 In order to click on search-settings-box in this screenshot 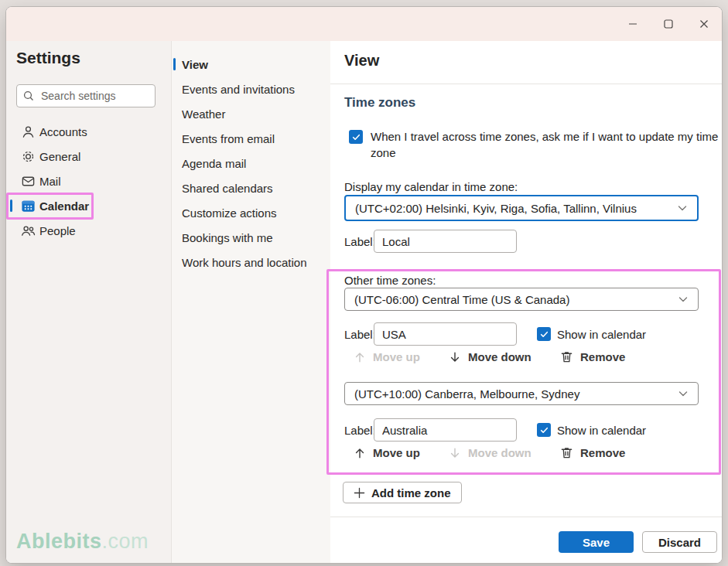, I will do `click(86, 96)`.